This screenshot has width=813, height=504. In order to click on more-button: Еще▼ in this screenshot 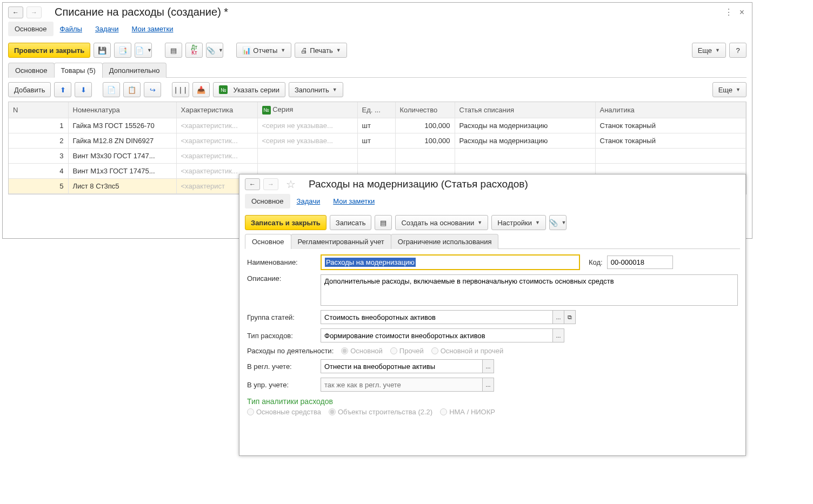, I will do `click(709, 50)`.